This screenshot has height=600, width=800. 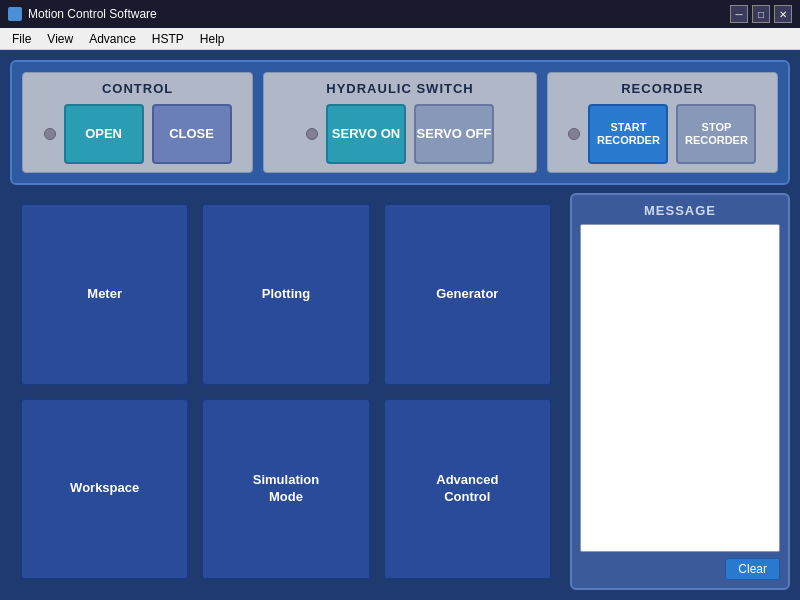 I want to click on close-button-ctrl: CLOSE, so click(x=192, y=134).